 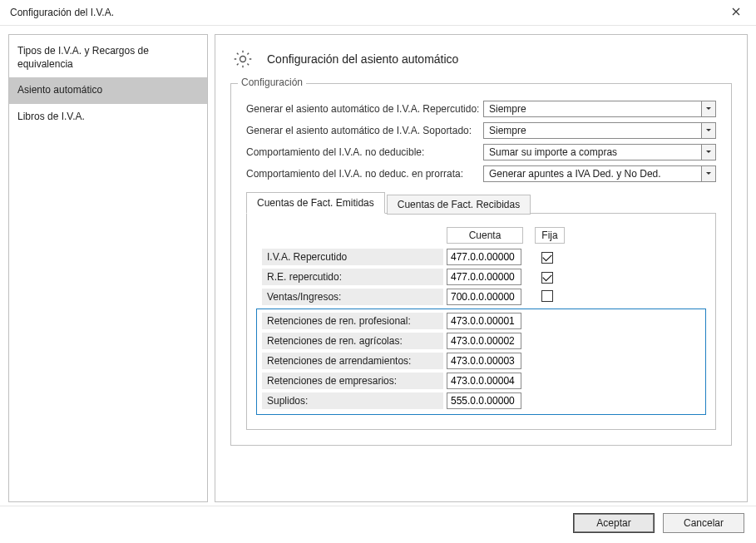 I want to click on dropdown-value: Sumar su importe a compras, so click(x=553, y=152).